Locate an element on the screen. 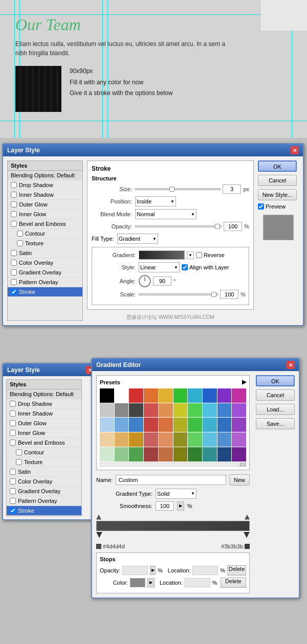 The height and width of the screenshot is (644, 307). presets-scrollbar is located at coordinates (170, 465).